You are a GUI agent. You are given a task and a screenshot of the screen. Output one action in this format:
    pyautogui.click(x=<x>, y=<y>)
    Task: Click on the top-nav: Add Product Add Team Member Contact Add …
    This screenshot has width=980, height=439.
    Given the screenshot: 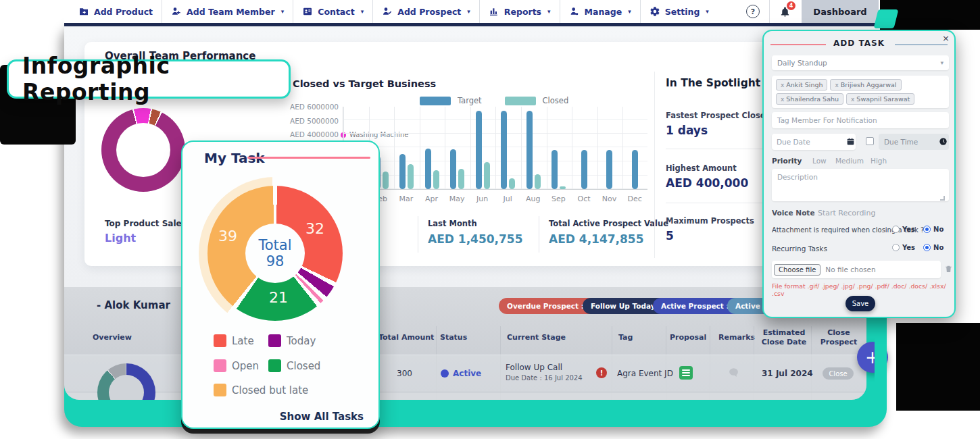 What is the action you would take?
    pyautogui.click(x=472, y=11)
    